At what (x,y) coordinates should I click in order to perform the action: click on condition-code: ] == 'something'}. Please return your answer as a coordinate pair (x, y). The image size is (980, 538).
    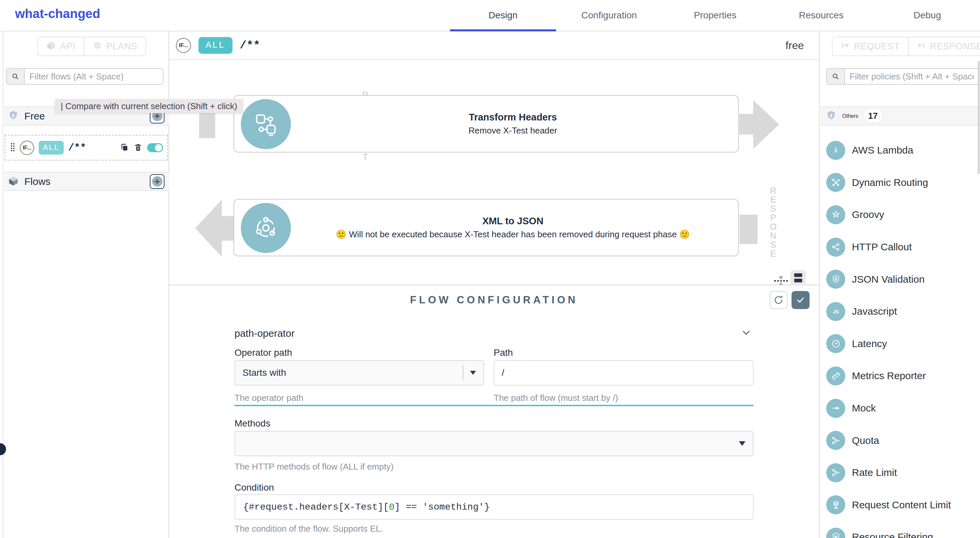
    Looking at the image, I should click on (442, 507).